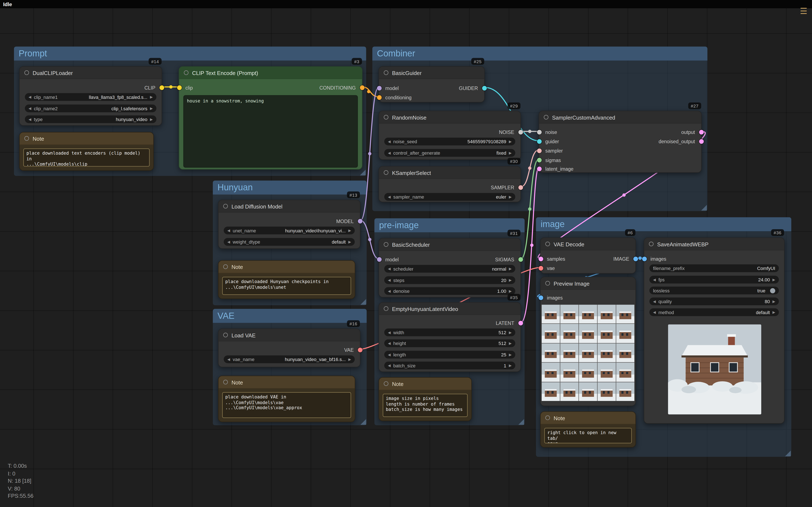 The height and width of the screenshot is (507, 812). Describe the element at coordinates (290, 188) in the screenshot. I see `group-hunyuan-header: Hunyuan` at that location.